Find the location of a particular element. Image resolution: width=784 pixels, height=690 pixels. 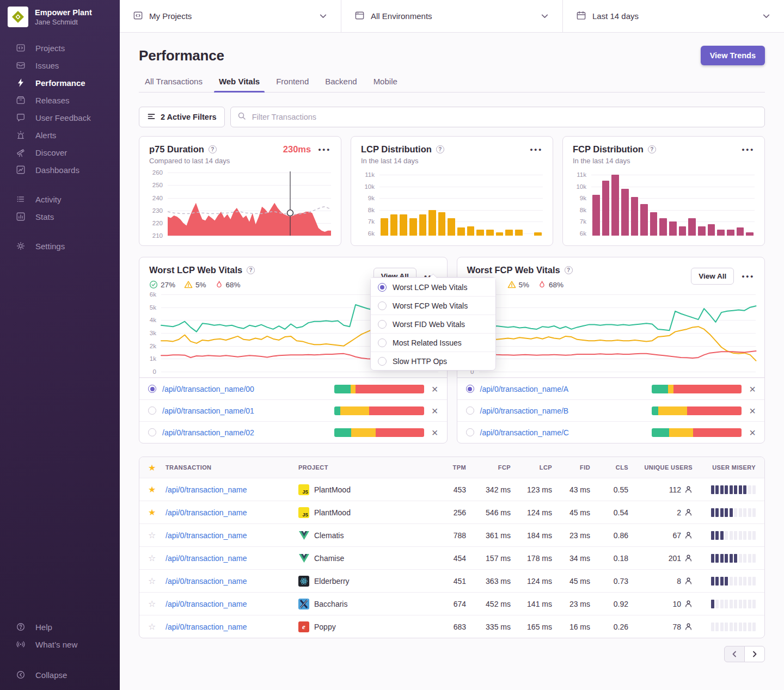

project-name: Chamise is located at coordinates (329, 558).